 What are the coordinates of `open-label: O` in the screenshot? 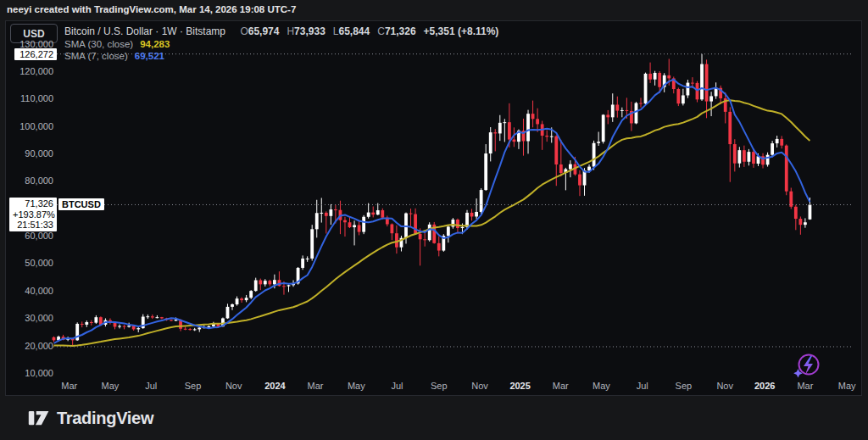 It's located at (244, 31).